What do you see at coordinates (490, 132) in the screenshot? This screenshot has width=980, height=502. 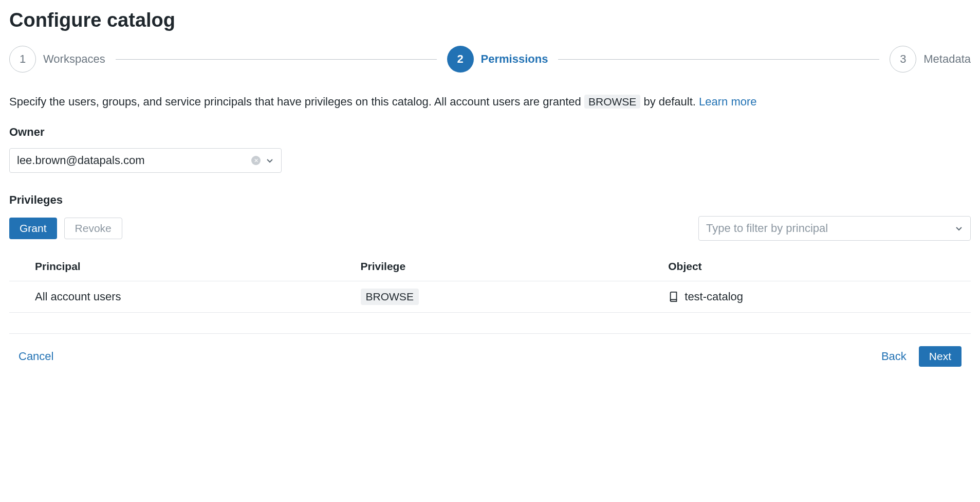 I see `owner-label: Owner` at bounding box center [490, 132].